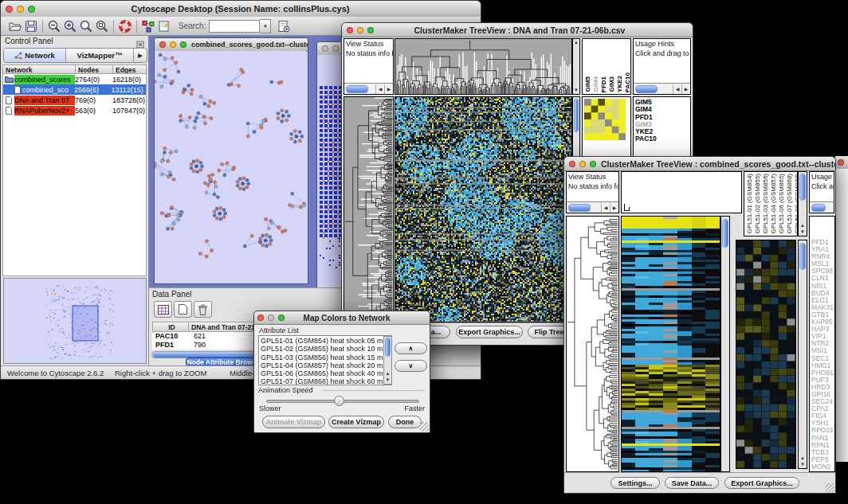 This screenshot has height=504, width=848. I want to click on node-attribute-browser-tab: Node Attribute Brows, so click(222, 361).